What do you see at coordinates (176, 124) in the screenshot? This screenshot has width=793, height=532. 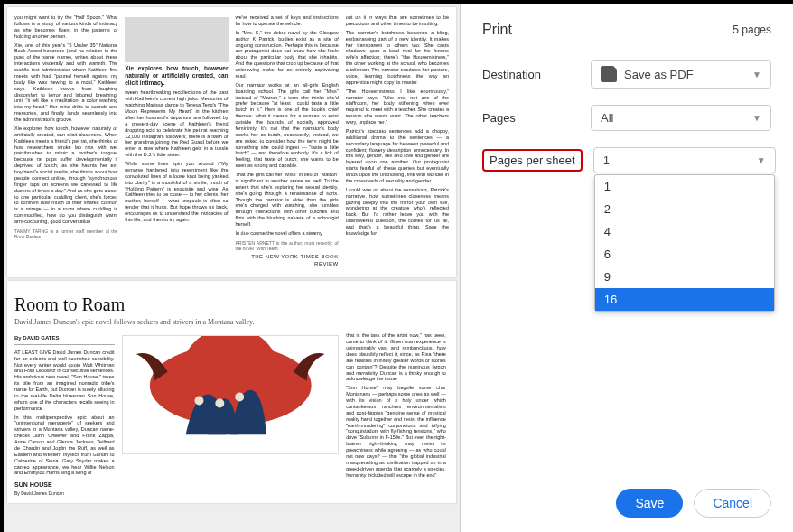 I see `body-text: tween heartbreaking recollections of the…` at bounding box center [176, 124].